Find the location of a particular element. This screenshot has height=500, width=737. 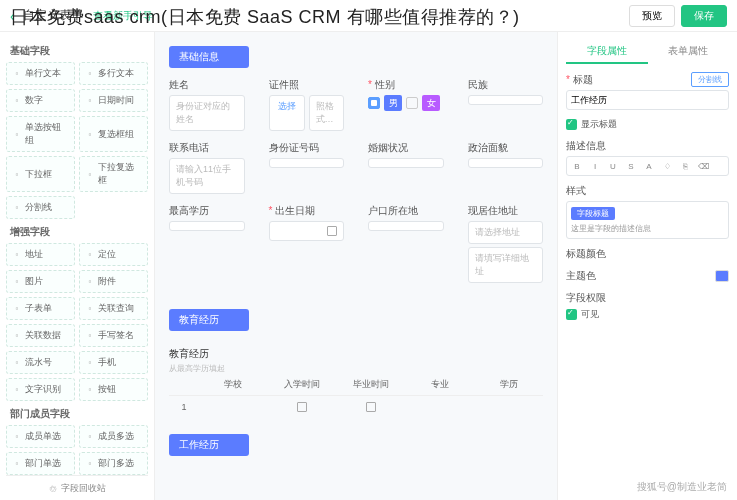

select-nation is located at coordinates (506, 100).